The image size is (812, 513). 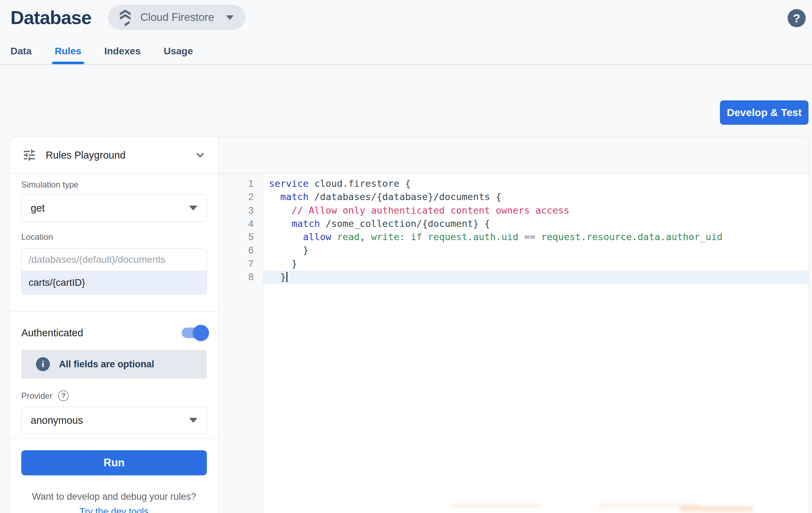 I want to click on line-number: 3, so click(x=236, y=210).